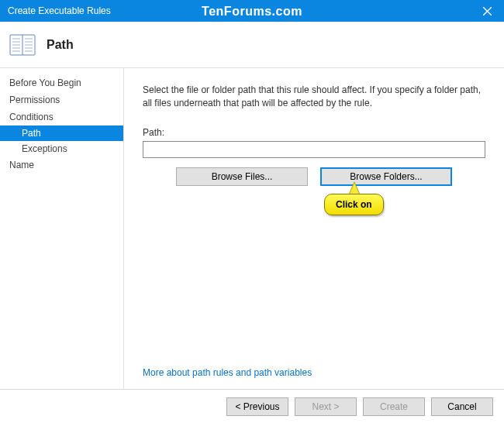  I want to click on titlebar: Create Executable Rules, so click(252, 11).